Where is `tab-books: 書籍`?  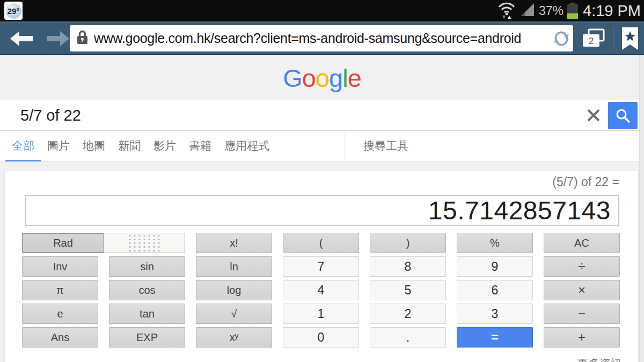
tab-books: 書籍 is located at coordinates (200, 146).